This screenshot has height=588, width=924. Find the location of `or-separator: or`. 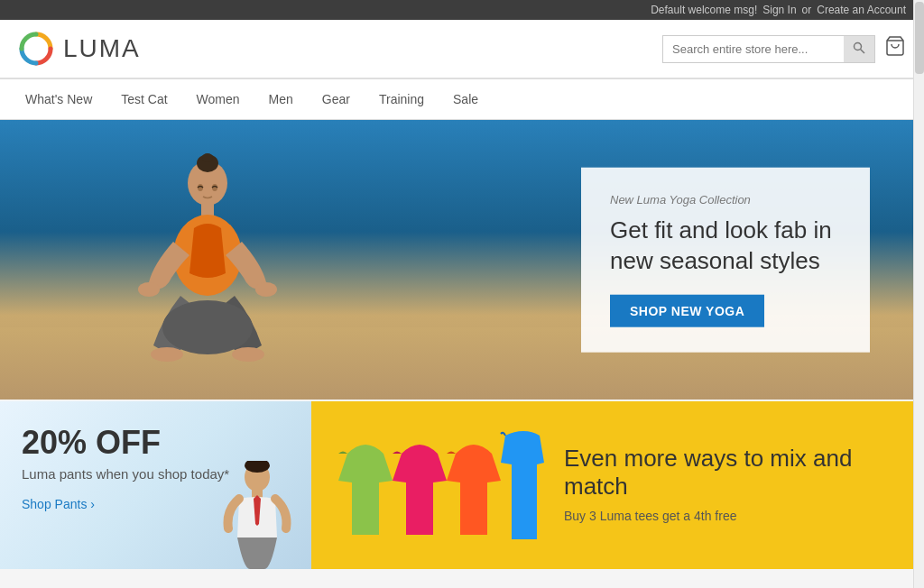

or-separator: or is located at coordinates (807, 10).